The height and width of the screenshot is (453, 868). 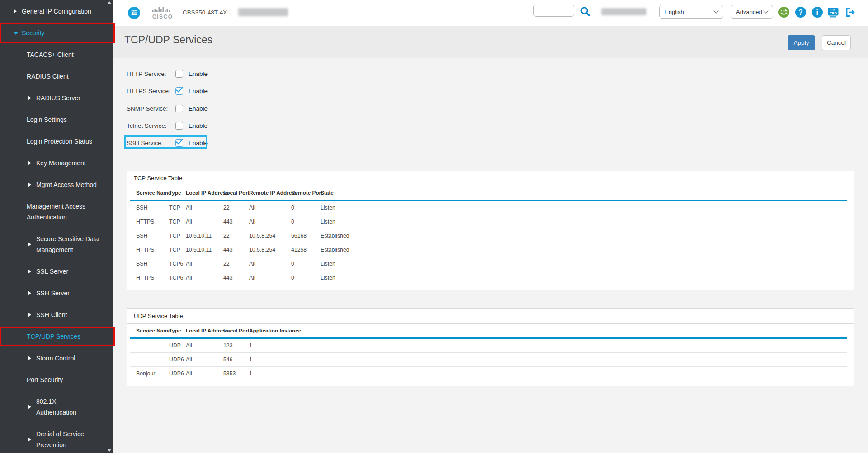 I want to click on sidebar-item-tcp-udp-services: TCP/UDP Services, so click(x=57, y=336).